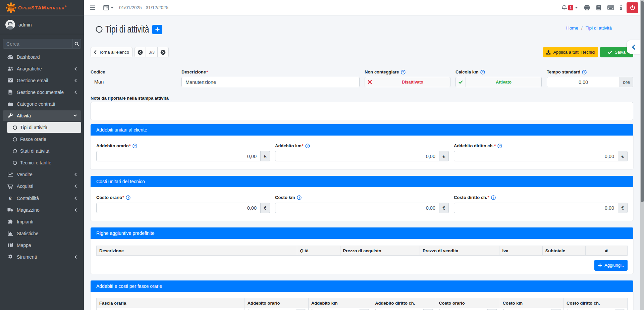 The height and width of the screenshot is (310, 644). What do you see at coordinates (10, 68) in the screenshot?
I see `users-icon` at bounding box center [10, 68].